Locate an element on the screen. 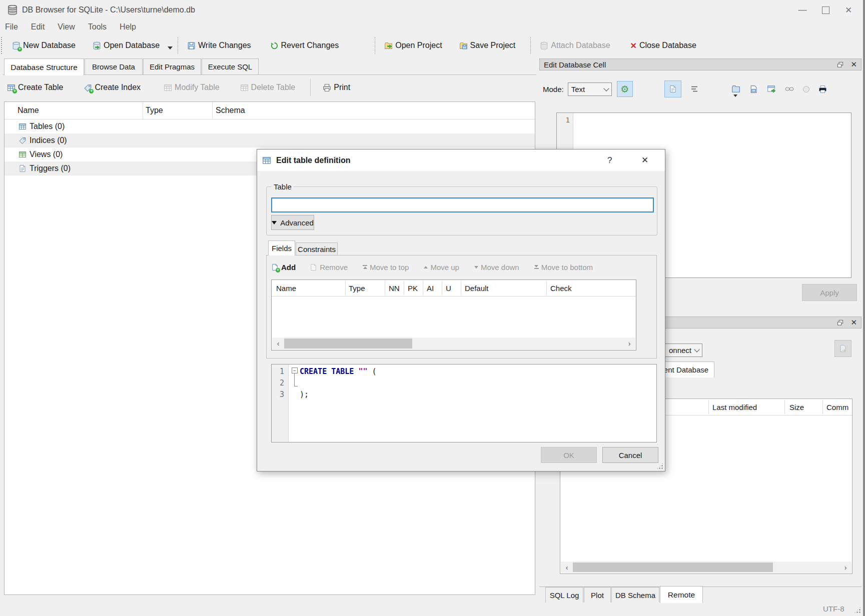  open-in-window-icon is located at coordinates (771, 89).